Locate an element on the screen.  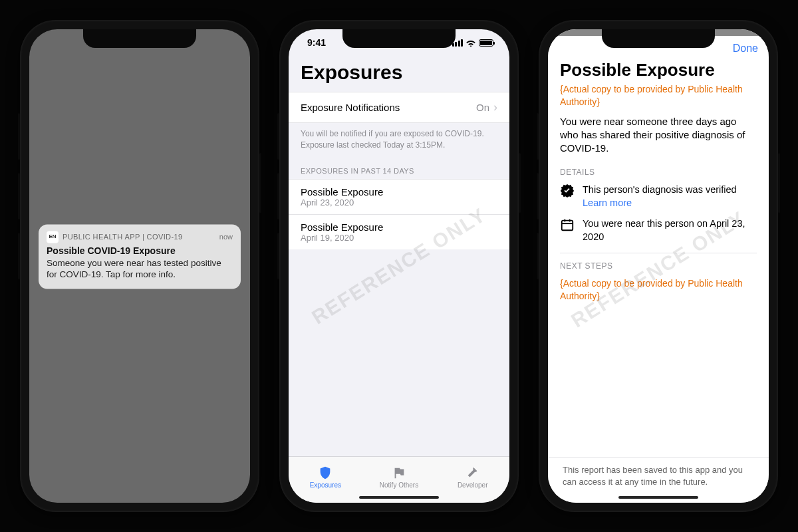
page-title: Exposures is located at coordinates (399, 74).